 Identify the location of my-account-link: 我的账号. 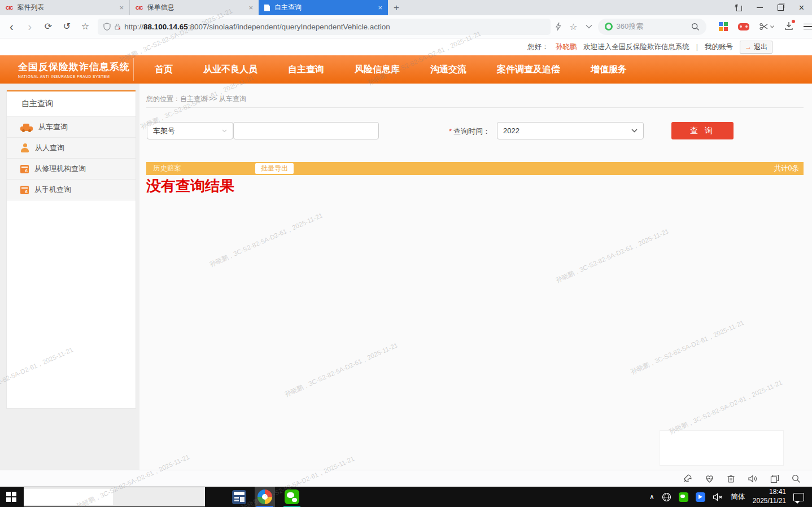
(719, 47).